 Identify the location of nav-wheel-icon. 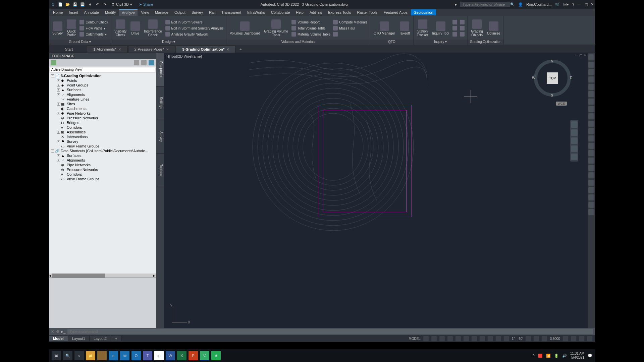
(574, 125).